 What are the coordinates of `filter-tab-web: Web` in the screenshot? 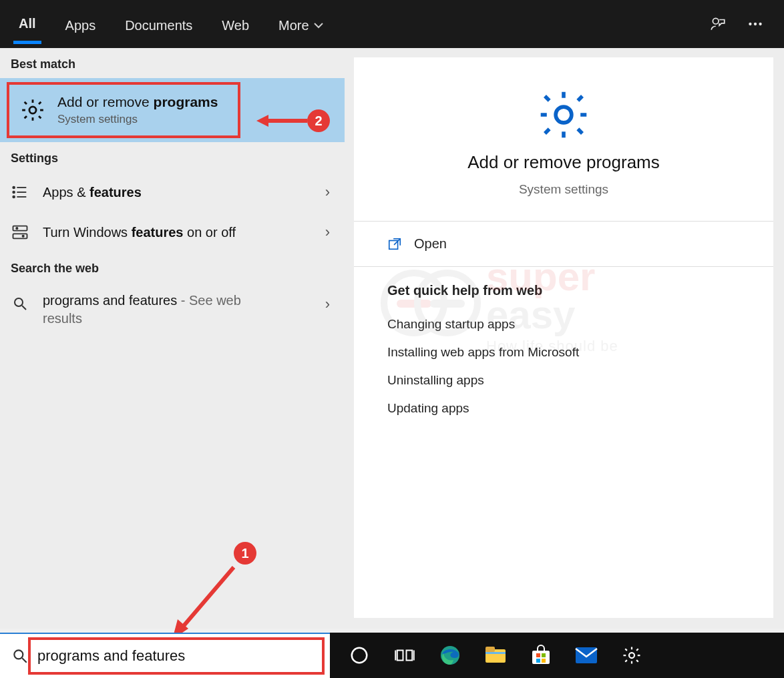 It's located at (235, 24).